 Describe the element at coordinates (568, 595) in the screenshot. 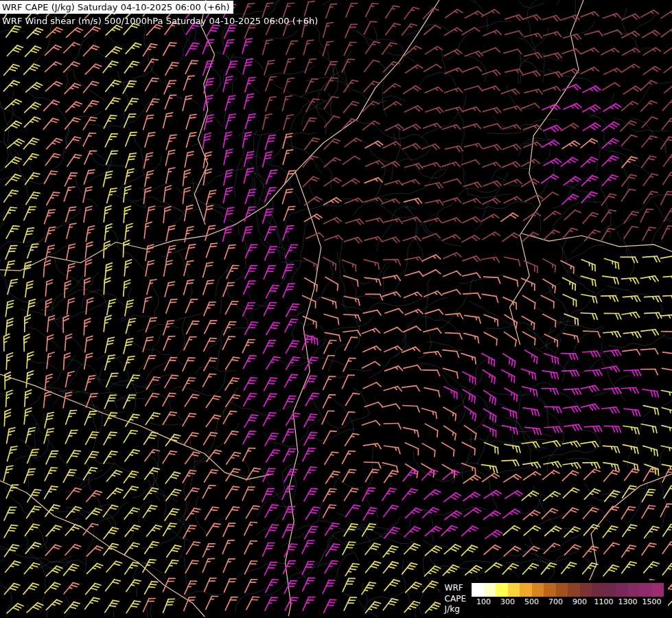

I see `colorbar-column: 100300500700900110013001500` at that location.